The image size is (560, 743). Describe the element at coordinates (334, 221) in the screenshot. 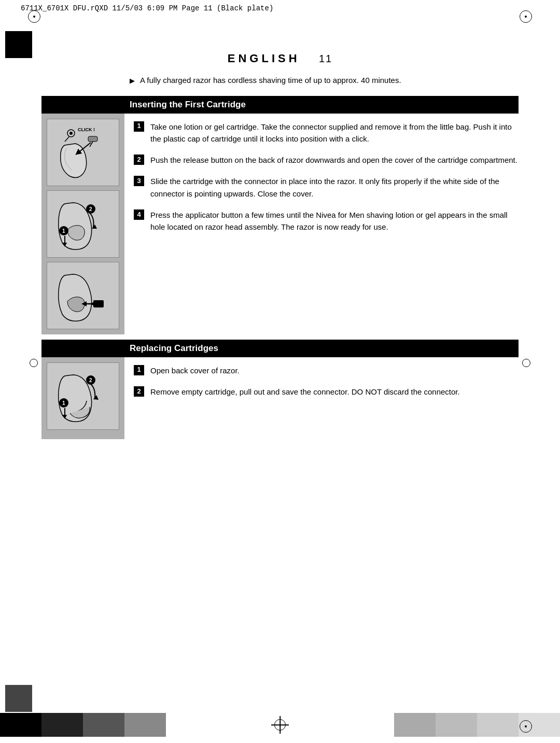

I see `step4-text: Press the applicator button a few times …` at that location.